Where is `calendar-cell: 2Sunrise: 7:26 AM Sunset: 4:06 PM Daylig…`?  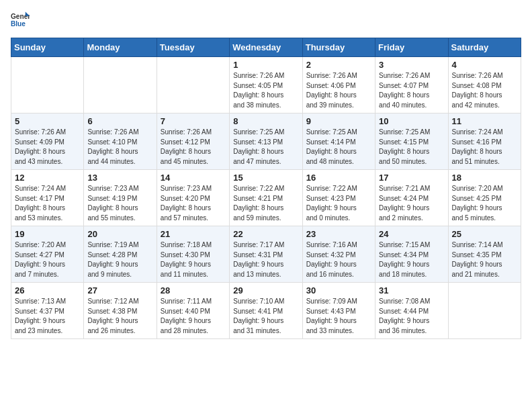 calendar-cell: 2Sunrise: 7:26 AM Sunset: 4:06 PM Daylig… is located at coordinates (339, 85).